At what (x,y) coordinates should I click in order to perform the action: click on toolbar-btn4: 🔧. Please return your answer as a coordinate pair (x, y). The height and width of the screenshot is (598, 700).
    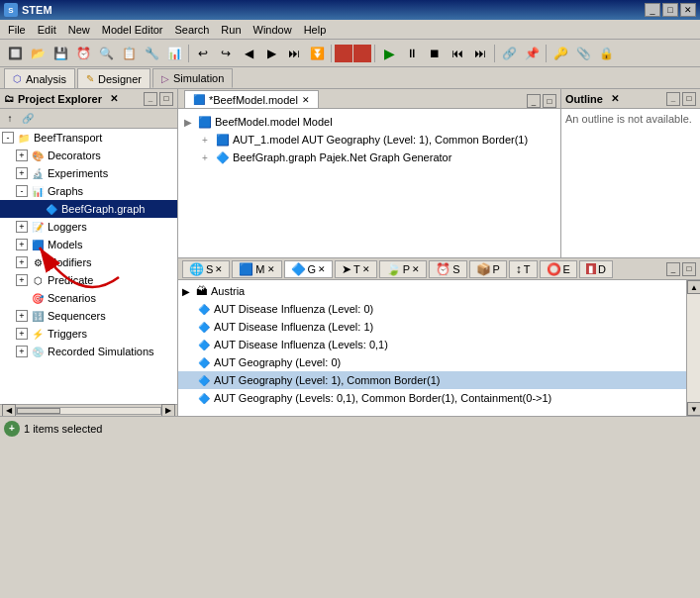
    Looking at the image, I should click on (151, 53).